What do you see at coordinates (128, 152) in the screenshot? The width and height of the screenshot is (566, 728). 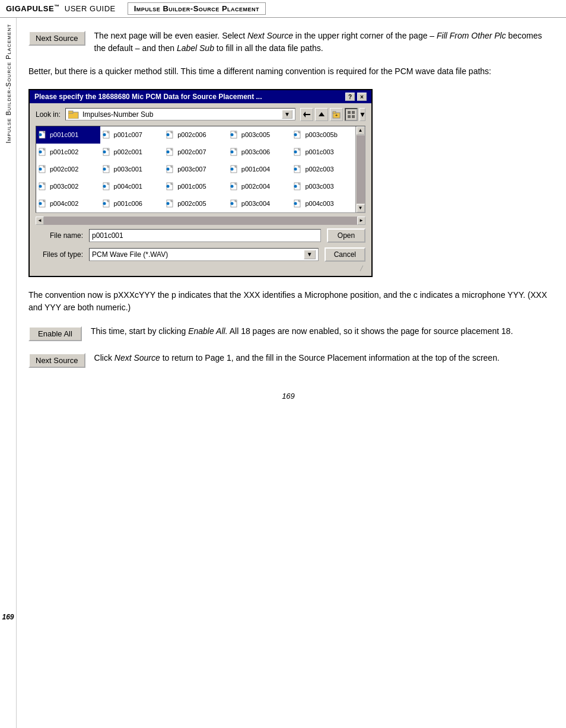 I see `file-name: p002c001` at bounding box center [128, 152].